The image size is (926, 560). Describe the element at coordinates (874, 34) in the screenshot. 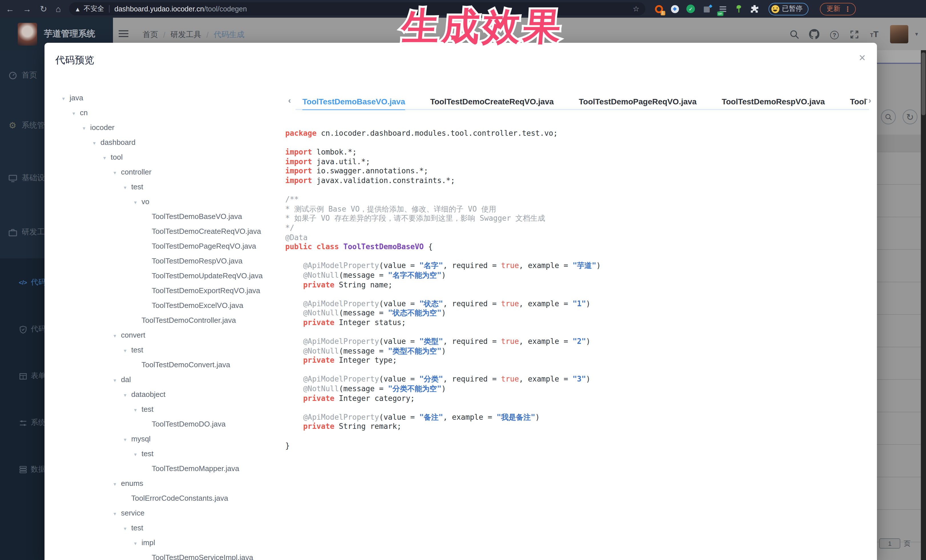

I see `font-size-icon: TT` at that location.